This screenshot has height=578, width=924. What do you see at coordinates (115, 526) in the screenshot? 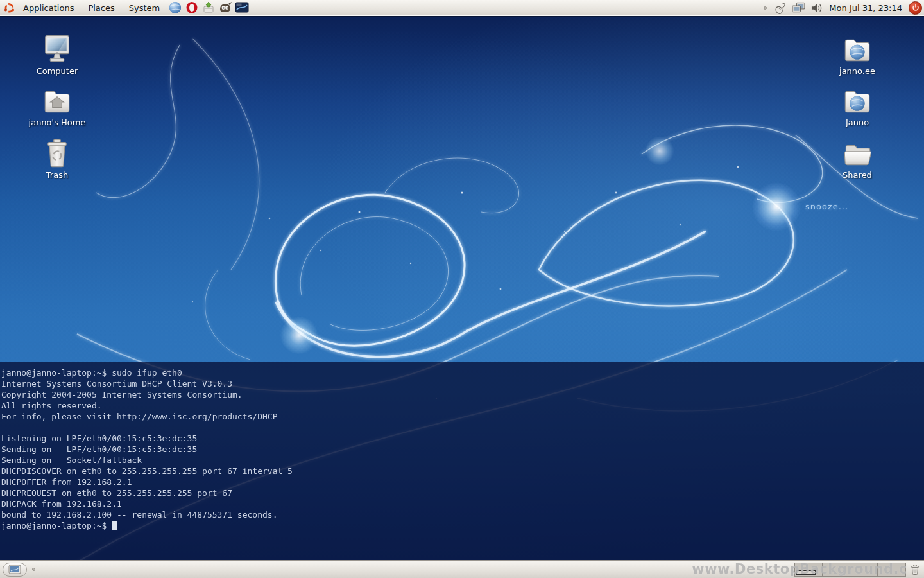
I see `terminal-cursor` at bounding box center [115, 526].